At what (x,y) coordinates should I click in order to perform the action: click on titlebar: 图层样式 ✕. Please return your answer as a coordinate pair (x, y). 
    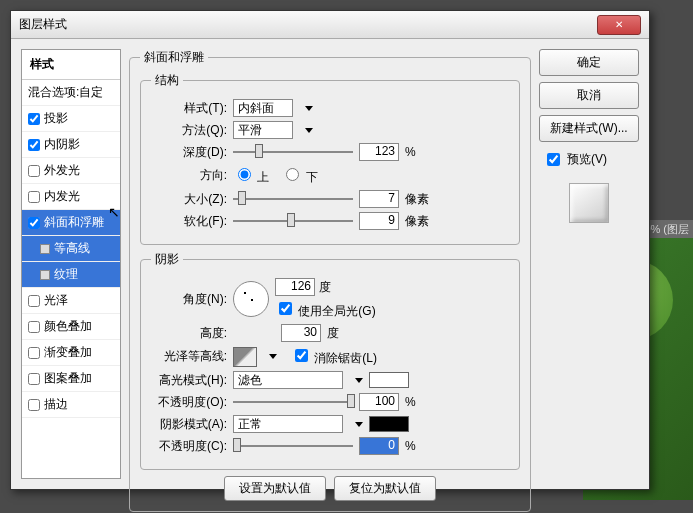
    Looking at the image, I should click on (330, 25).